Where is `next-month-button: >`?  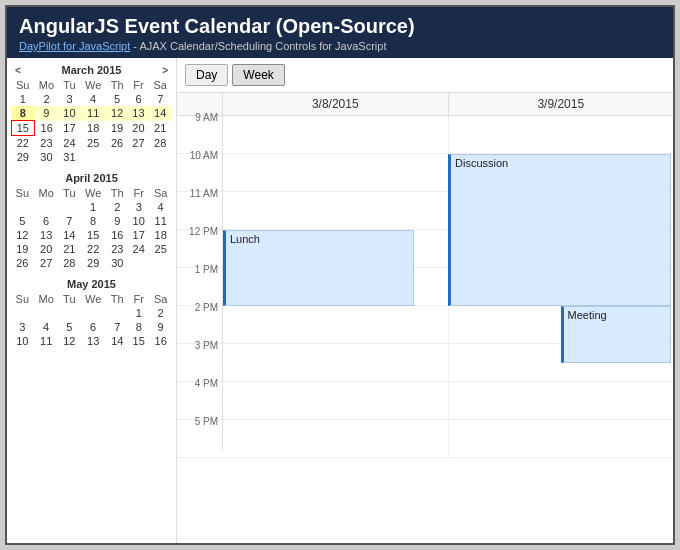 next-month-button: > is located at coordinates (165, 70).